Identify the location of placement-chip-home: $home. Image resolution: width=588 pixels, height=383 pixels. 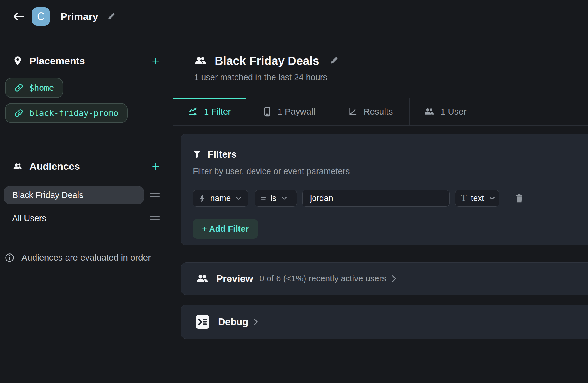
(34, 88).